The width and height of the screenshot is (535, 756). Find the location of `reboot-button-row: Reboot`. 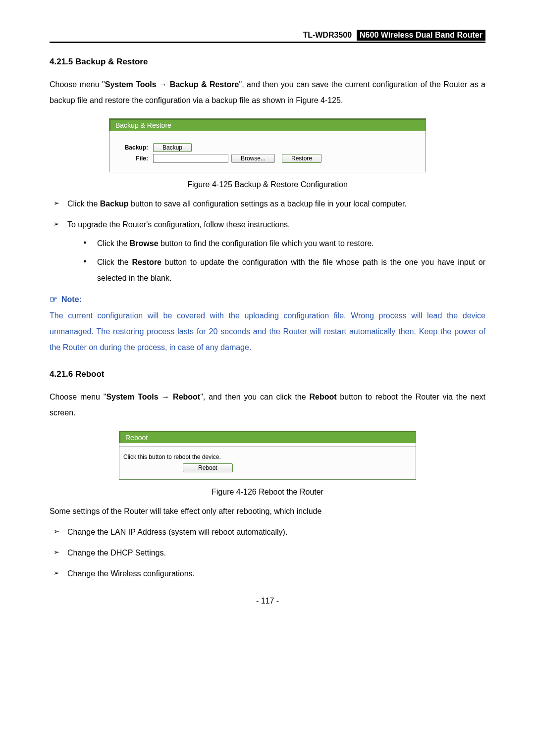

reboot-button-row: Reboot is located at coordinates (266, 468).